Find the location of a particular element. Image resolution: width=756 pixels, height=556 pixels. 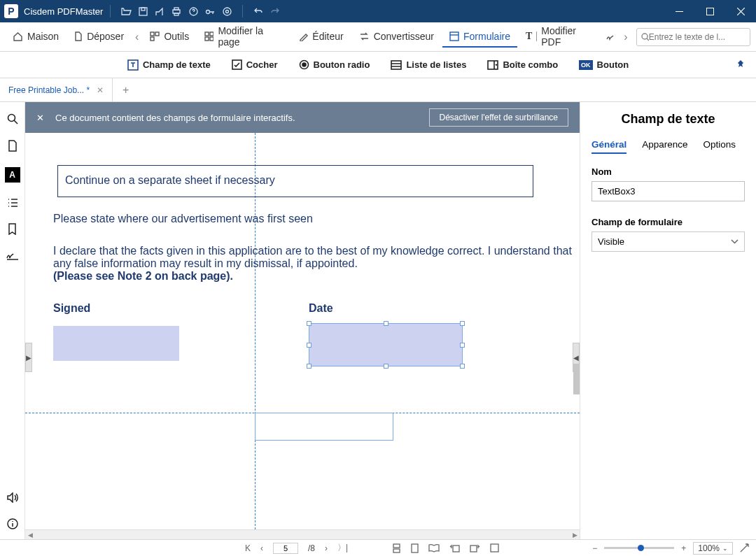

tool-button: OKBouton is located at coordinates (603, 64).